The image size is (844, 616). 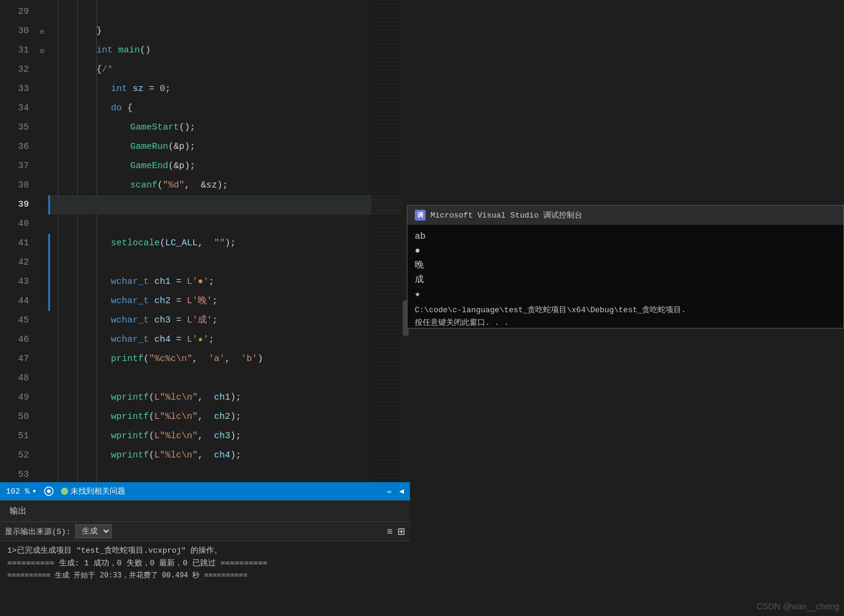 I want to click on pin-output-button: ⊞, so click(x=402, y=532).